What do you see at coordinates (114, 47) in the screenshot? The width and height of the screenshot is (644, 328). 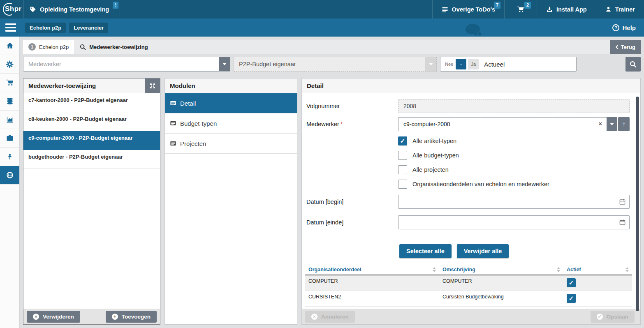 I see `breadcrumb-current: Medewerker-toewijzing` at bounding box center [114, 47].